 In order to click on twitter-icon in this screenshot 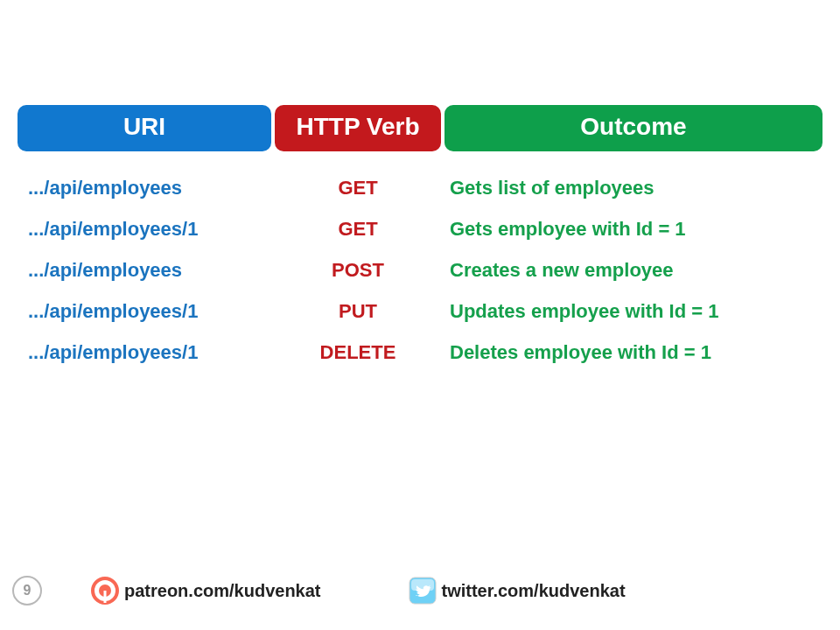, I will do `click(423, 591)`.